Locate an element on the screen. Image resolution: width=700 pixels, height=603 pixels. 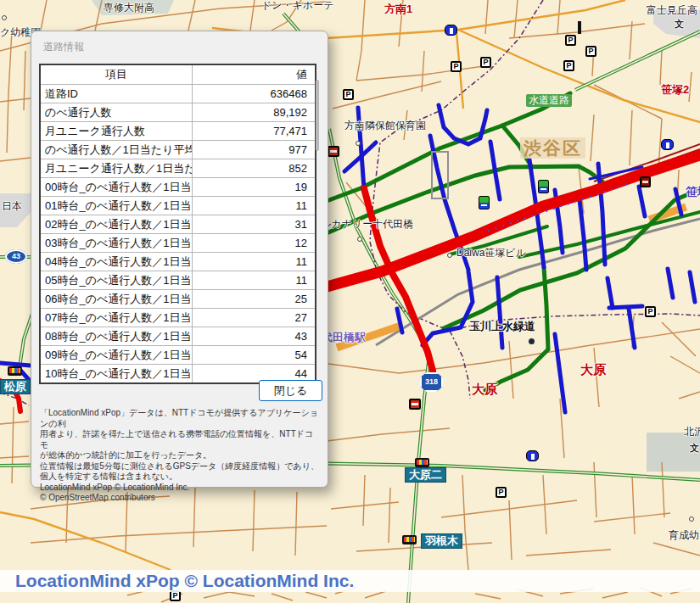
post-office-icon is located at coordinates (333, 151).